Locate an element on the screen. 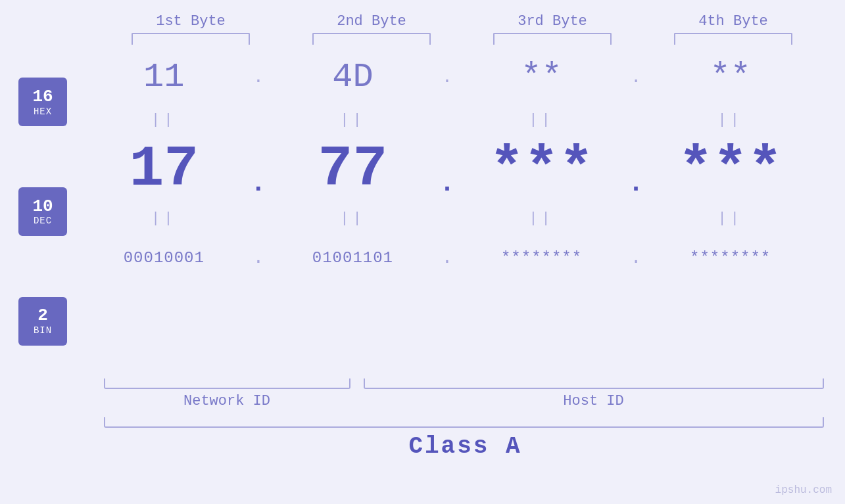 The height and width of the screenshot is (504, 845). bin-dot2: . is located at coordinates (447, 258).